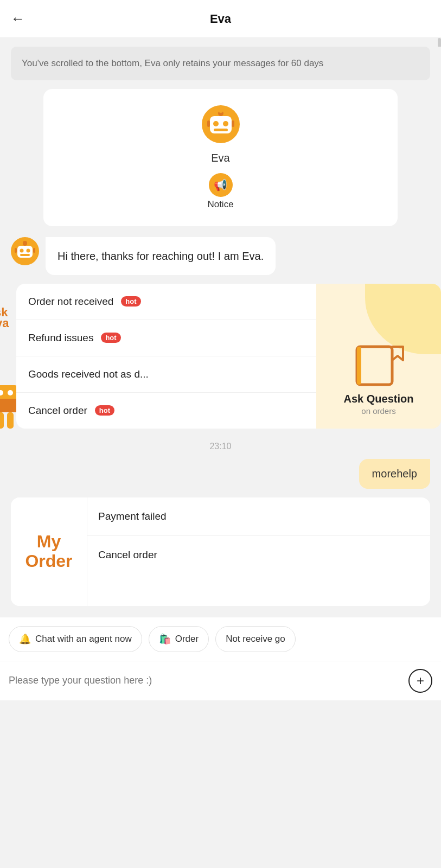 The image size is (441, 868). Describe the element at coordinates (379, 368) in the screenshot. I see `book-icon` at that location.